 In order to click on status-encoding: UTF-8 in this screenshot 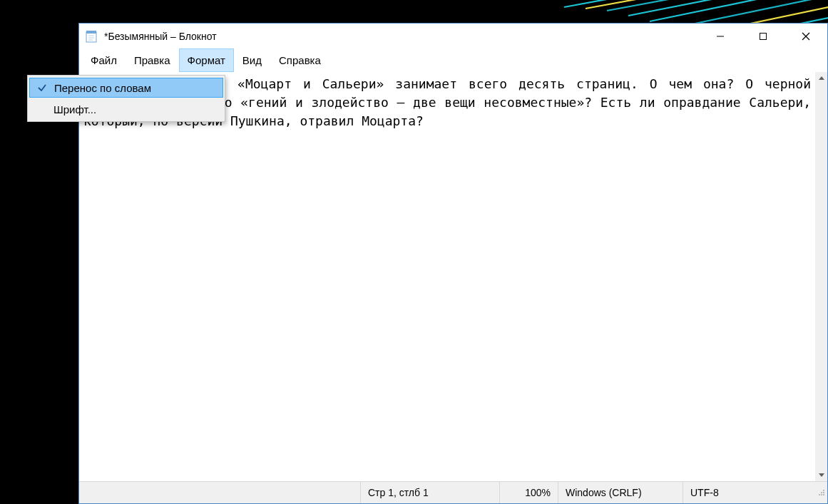, I will do `click(749, 493)`.